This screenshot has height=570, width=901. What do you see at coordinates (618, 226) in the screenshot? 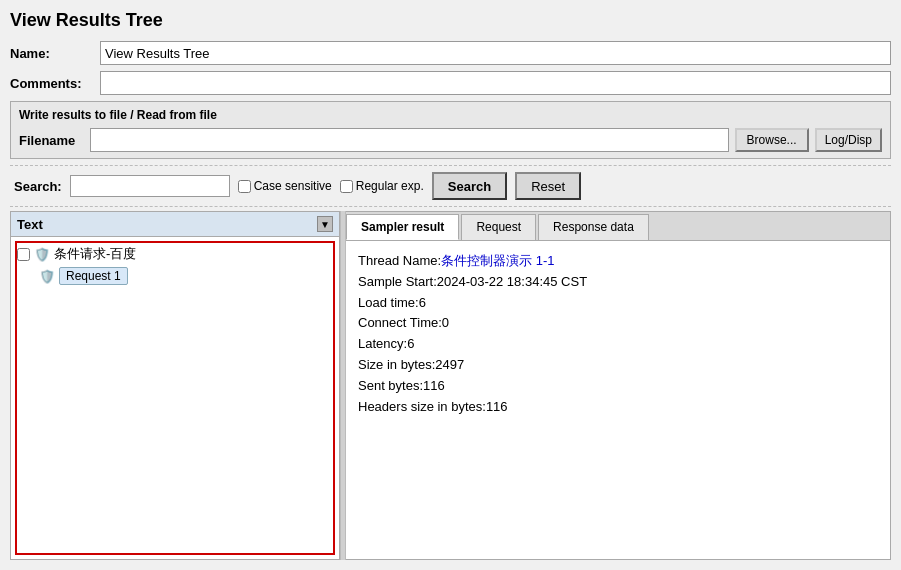
I see `tabs-bar: Sampler result Request Response data` at bounding box center [618, 226].